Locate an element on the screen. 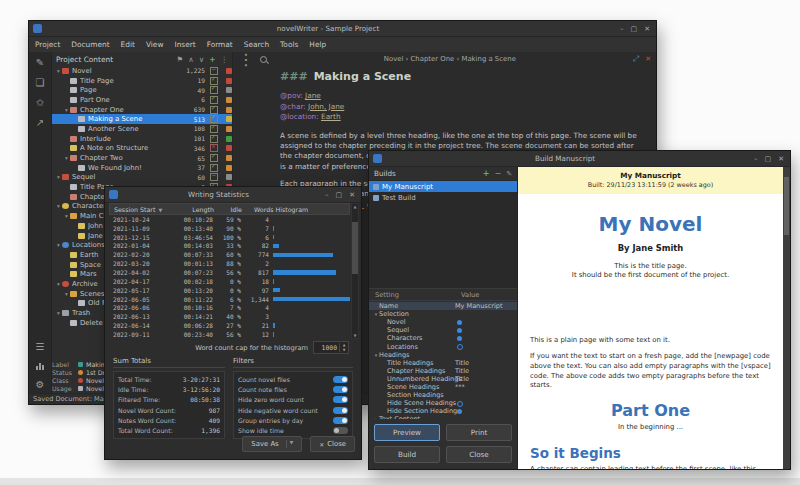 This screenshot has height=485, width=800. stats-scrollbar: ▲ ▼ is located at coordinates (355, 271).